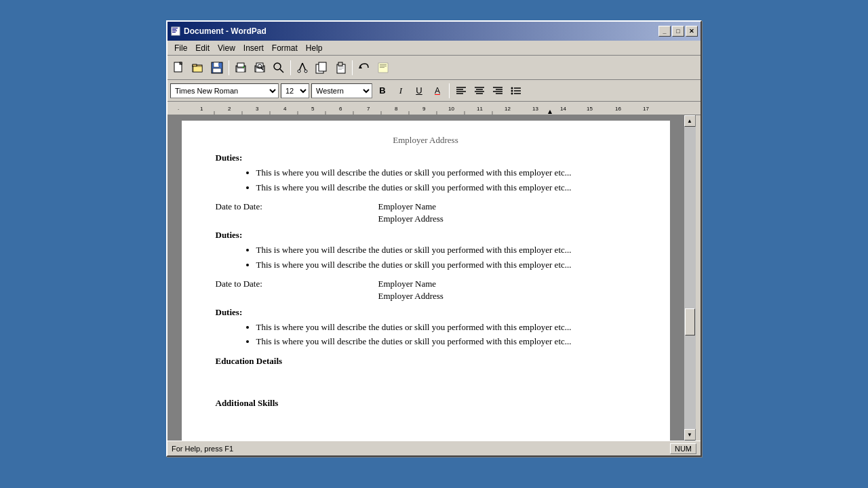 Image resolution: width=868 pixels, height=488 pixels. Describe the element at coordinates (202, 48) in the screenshot. I see `menu-edit: Edit` at that location.